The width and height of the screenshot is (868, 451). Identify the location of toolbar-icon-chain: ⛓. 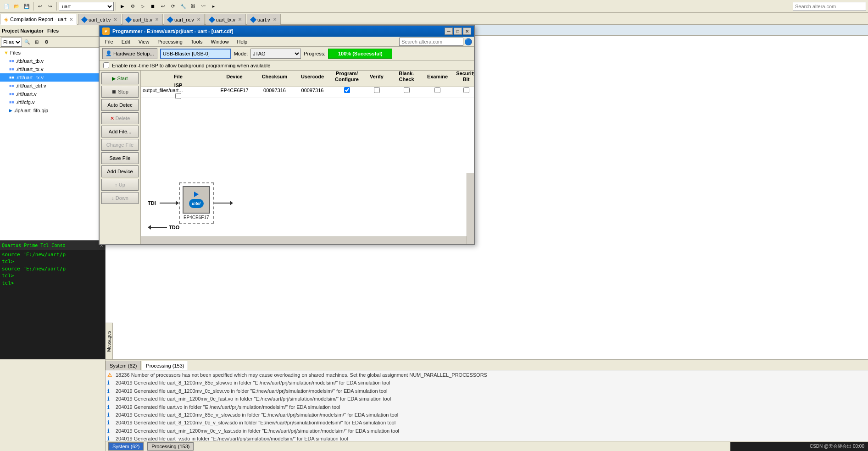
(193, 6).